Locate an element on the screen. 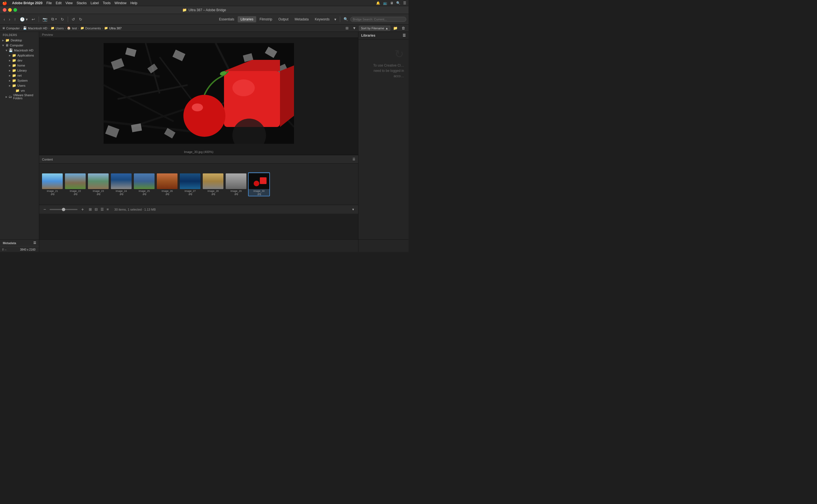 This screenshot has width=817, height=504. sidebar-item-users: ▶ 📁 Users is located at coordinates (19, 85).